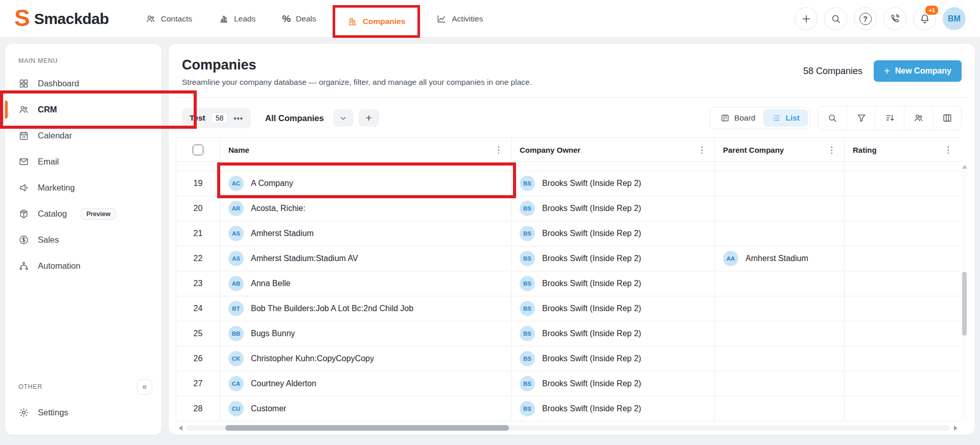  What do you see at coordinates (955, 428) in the screenshot?
I see `scroll-right-icon` at bounding box center [955, 428].